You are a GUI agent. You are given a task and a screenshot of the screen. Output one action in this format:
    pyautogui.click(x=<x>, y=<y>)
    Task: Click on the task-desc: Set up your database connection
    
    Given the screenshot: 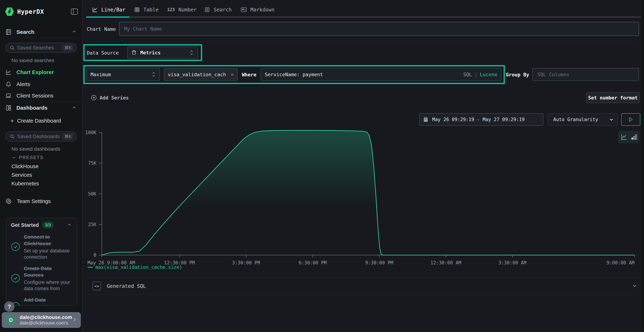 What is the action you would take?
    pyautogui.click(x=48, y=254)
    